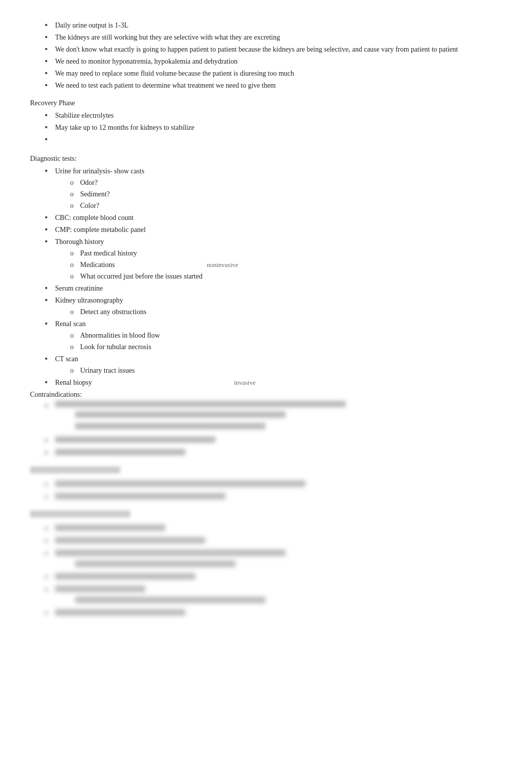 This screenshot has width=532, height=782. I want to click on sub-list-item-medications: Medications noninvasive, so click(281, 265).